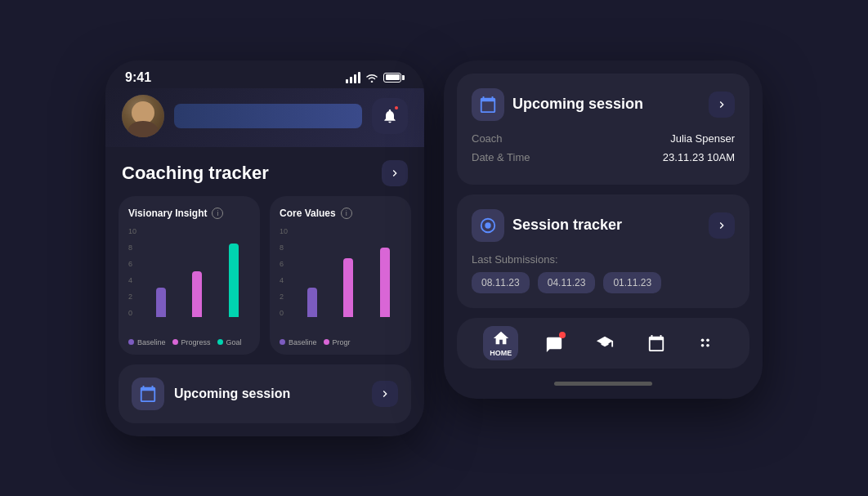 This screenshot has height=496, width=868. Describe the element at coordinates (395, 173) in the screenshot. I see `coaching-tracker-chevron` at that location.